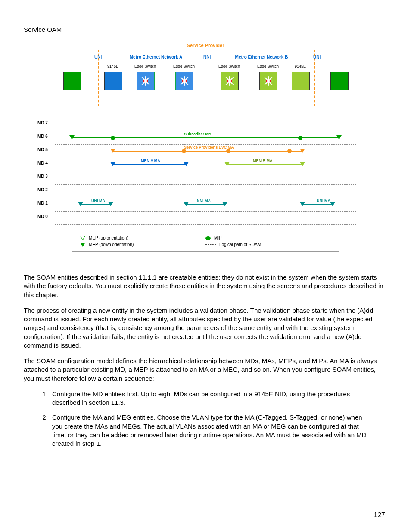 This screenshot has height=532, width=411. What do you see at coordinates (210, 399) in the screenshot?
I see `list-item-1: Configure the MD entities first. Up to e…` at bounding box center [210, 399].